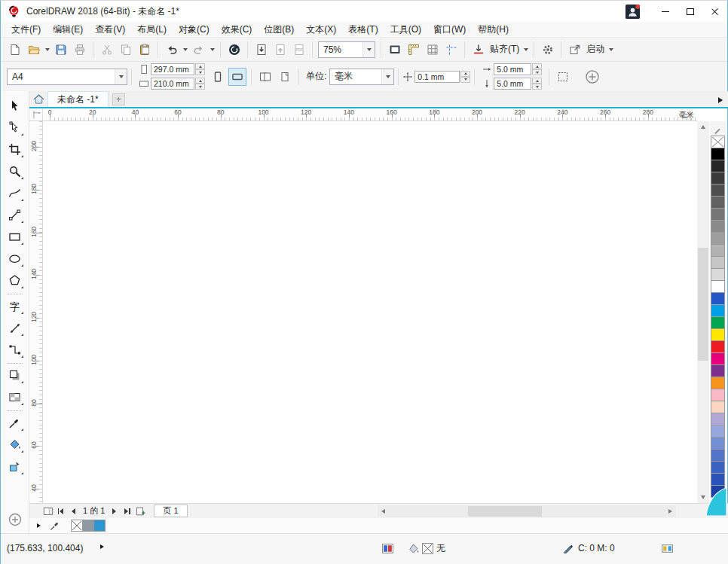 The height and width of the screenshot is (564, 728). What do you see at coordinates (199, 50) in the screenshot?
I see `redo-button` at bounding box center [199, 50].